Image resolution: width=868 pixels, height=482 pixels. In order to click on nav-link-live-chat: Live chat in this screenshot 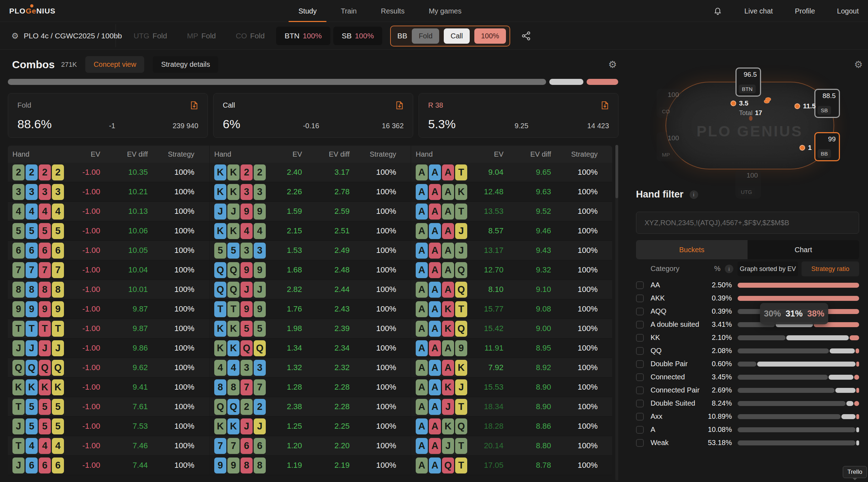, I will do `click(759, 11)`.